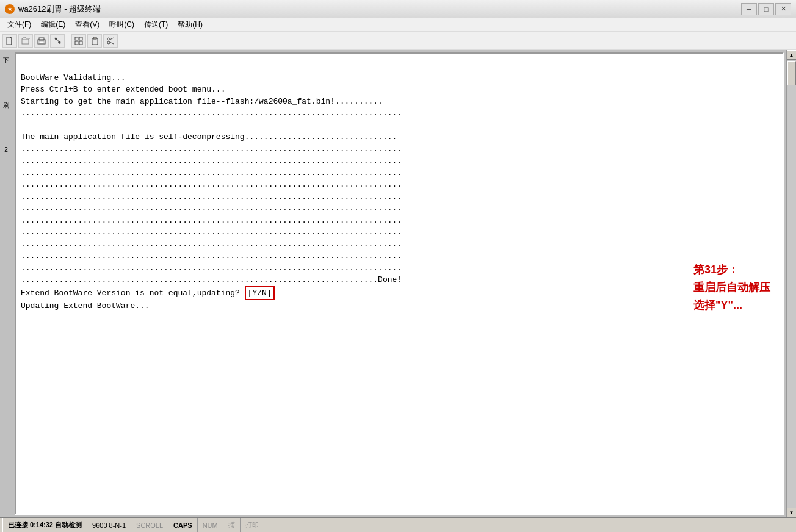 This screenshot has width=796, height=532. What do you see at coordinates (732, 287) in the screenshot?
I see `annotation: 第31步： 重启后自动解压 选择"Y"...` at bounding box center [732, 287].